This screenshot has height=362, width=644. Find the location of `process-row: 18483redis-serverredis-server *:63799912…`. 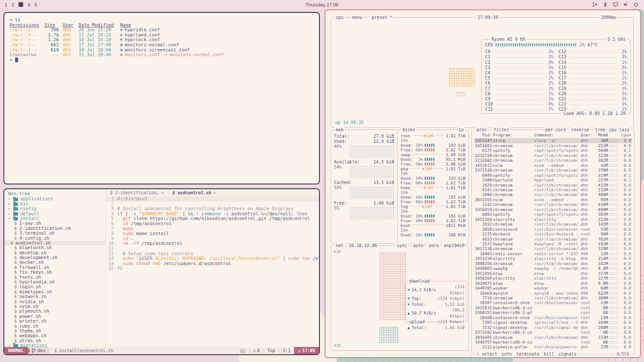

process-row: 18483redis-serverredis-server *:63799912… is located at coordinates (553, 254).